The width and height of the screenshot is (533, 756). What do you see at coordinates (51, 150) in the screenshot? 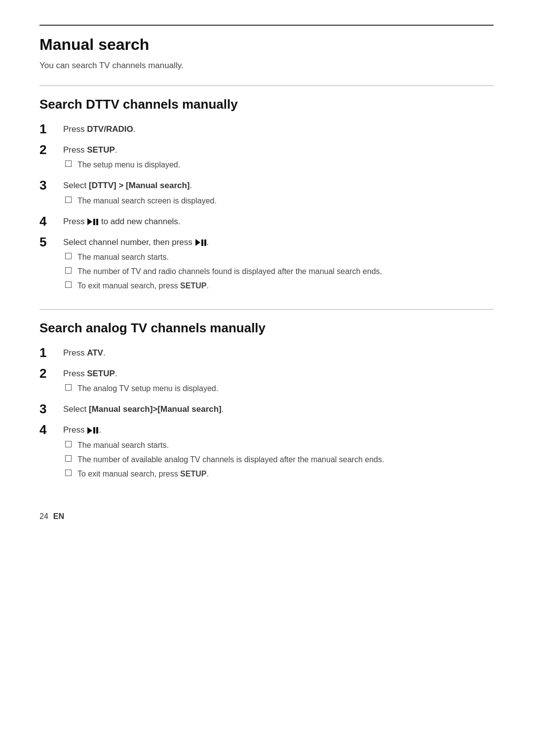
I see `step-number-2: 2` at bounding box center [51, 150].